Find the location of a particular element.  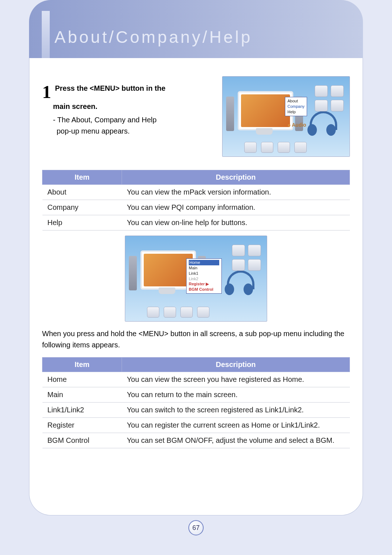

page-number: 67 is located at coordinates (196, 528).